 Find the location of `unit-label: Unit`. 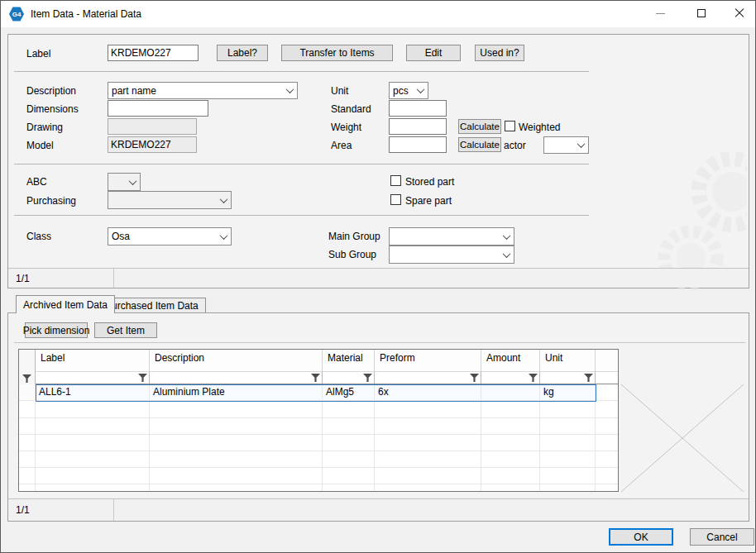

unit-label: Unit is located at coordinates (339, 91).